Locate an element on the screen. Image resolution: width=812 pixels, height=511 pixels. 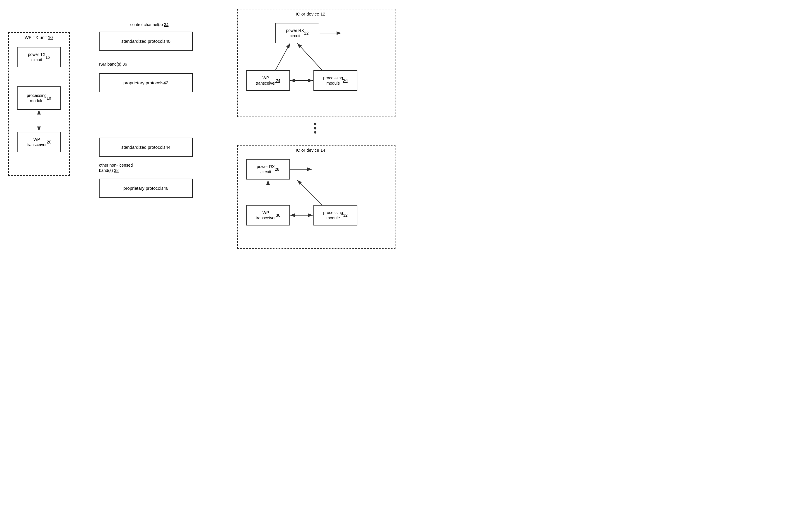
wp-transceiver-24-box: WPtransceiver 24 is located at coordinates (268, 81).